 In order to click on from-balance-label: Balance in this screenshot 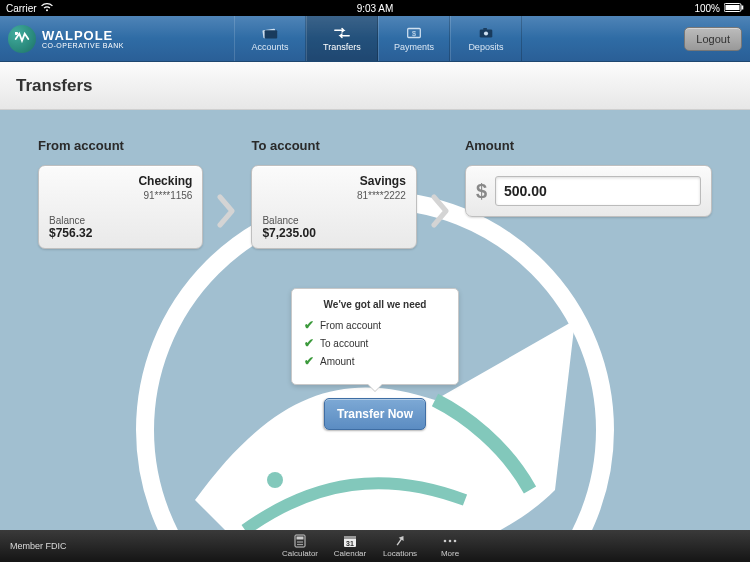, I will do `click(67, 220)`.